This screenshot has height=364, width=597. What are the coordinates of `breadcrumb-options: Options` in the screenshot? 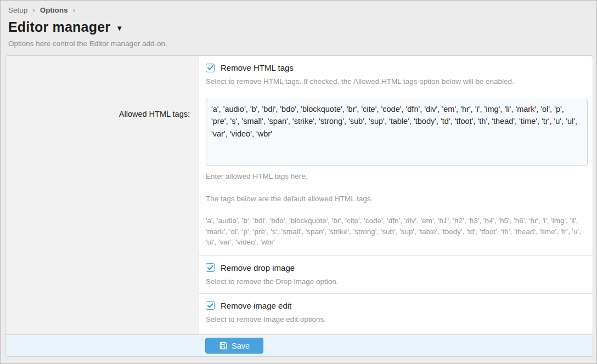 It's located at (54, 10).